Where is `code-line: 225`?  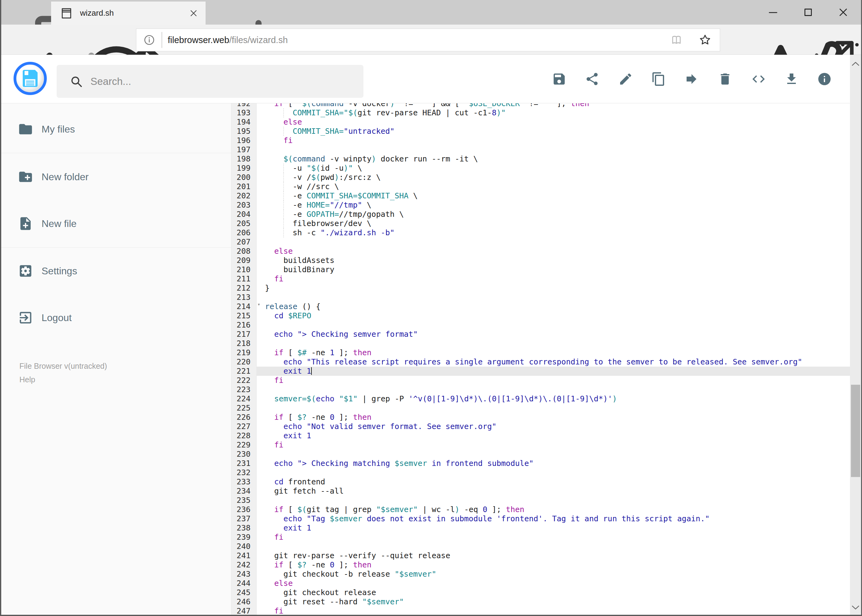
code-line: 225 is located at coordinates (541, 408).